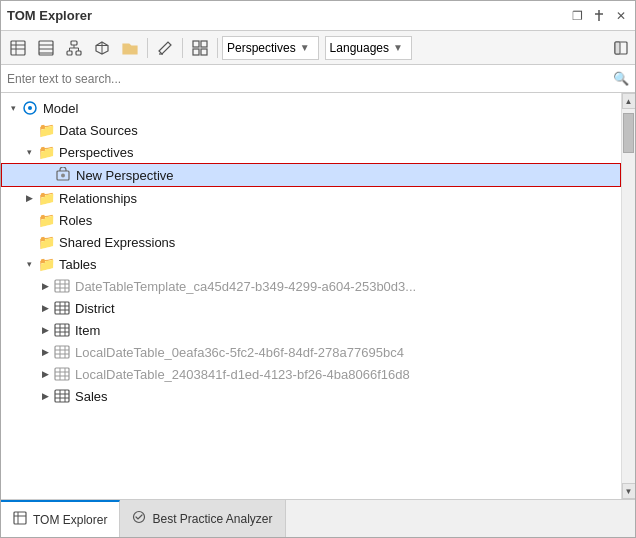 The image size is (636, 538). Describe the element at coordinates (46, 242) in the screenshot. I see `folder-icon-shared-expressions: 📁` at that location.